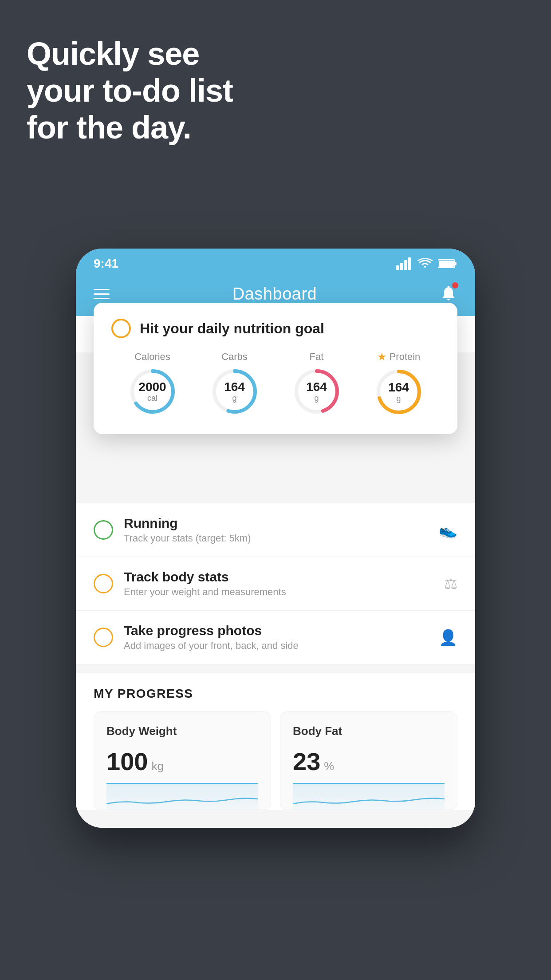 The height and width of the screenshot is (980, 551). Describe the element at coordinates (153, 383) in the screenshot. I see `nutrition-stat-calories: Calories 2000 cal` at that location.